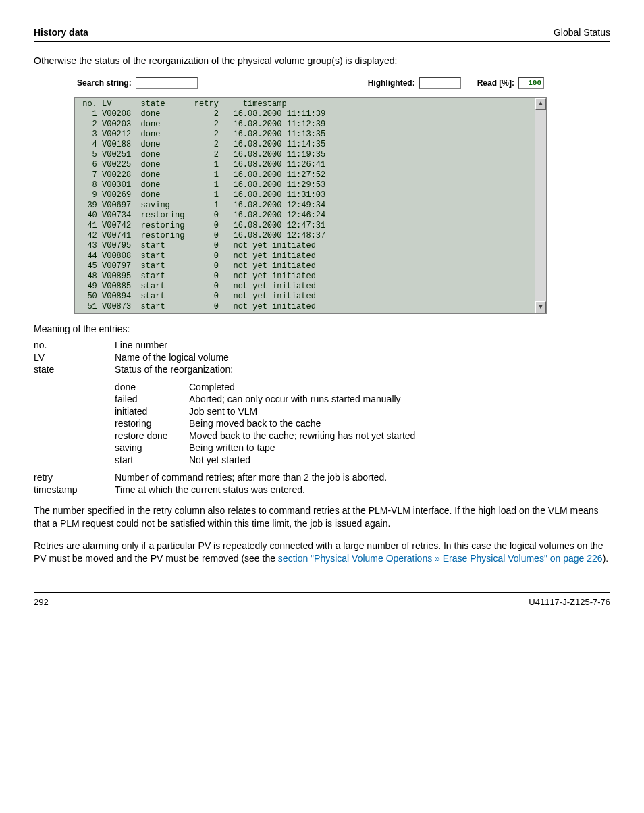  Describe the element at coordinates (74, 357) in the screenshot. I see `def-term: LV` at that location.